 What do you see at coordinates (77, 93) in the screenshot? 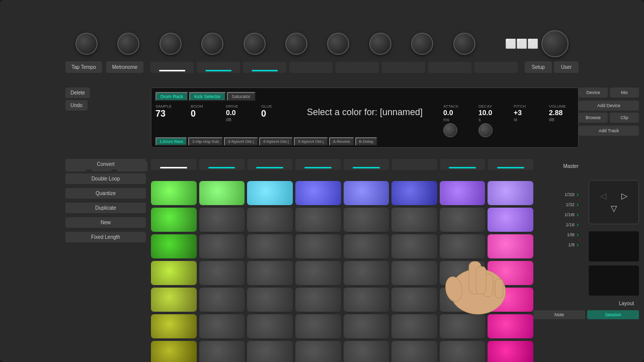
I see `delete-button: Delete` at bounding box center [77, 93].